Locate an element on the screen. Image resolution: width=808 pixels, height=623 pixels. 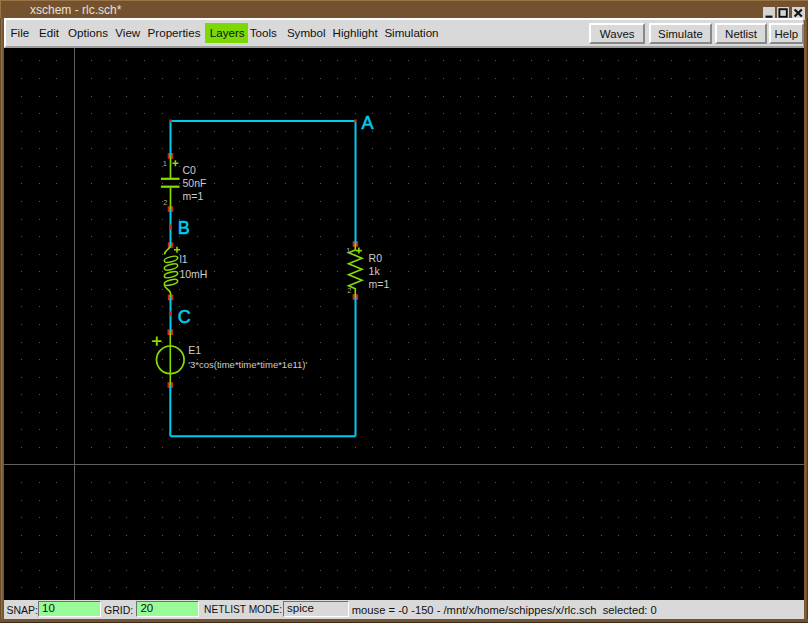
svg-text: '3*cos(time*time*time*1e11)' is located at coordinates (248, 364).